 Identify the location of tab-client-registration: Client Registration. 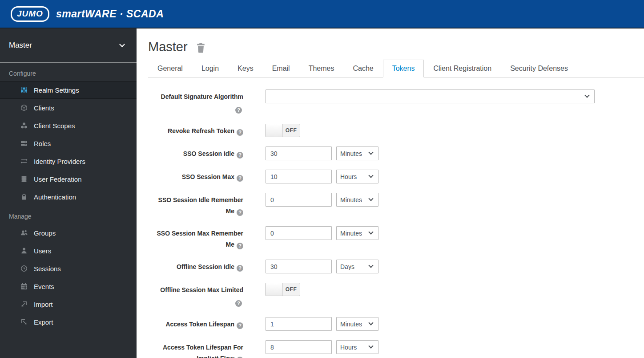
(463, 69).